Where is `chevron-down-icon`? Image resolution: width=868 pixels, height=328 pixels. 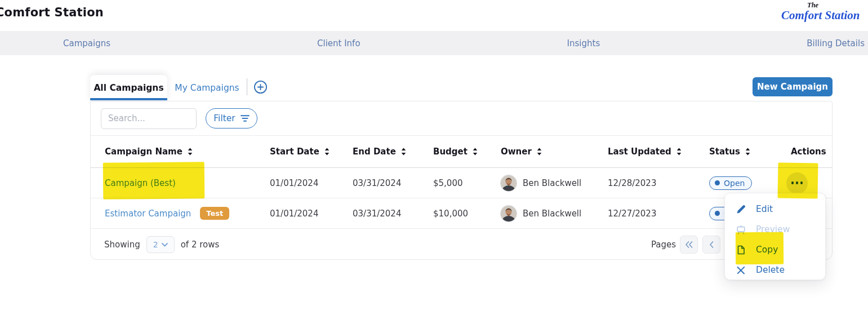 chevron-down-icon is located at coordinates (164, 245).